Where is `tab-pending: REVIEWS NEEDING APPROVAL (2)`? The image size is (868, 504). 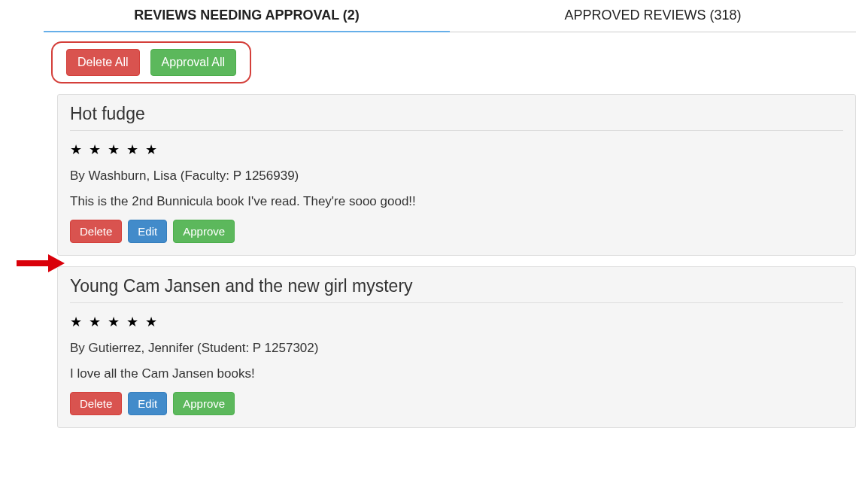 tab-pending: REVIEWS NEEDING APPROVAL (2) is located at coordinates (247, 17).